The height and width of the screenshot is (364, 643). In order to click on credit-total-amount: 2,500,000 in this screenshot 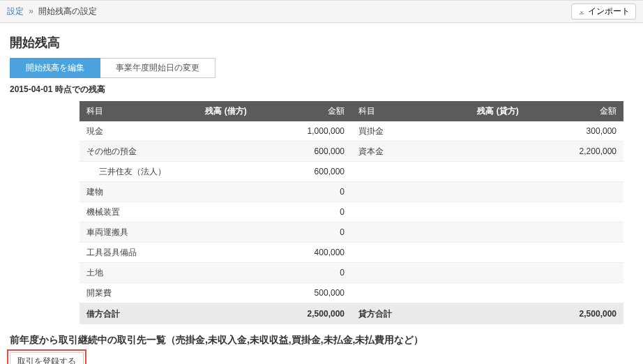, I will do `click(582, 314)`.